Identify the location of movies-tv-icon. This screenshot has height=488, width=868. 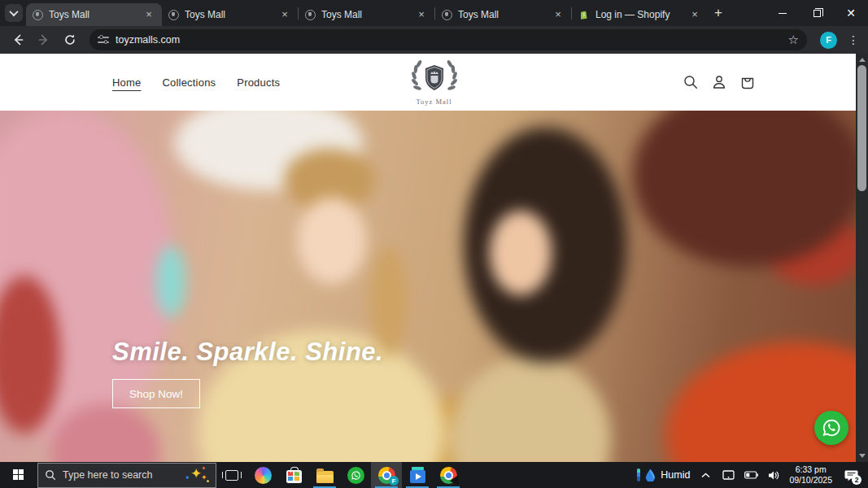
(418, 477).